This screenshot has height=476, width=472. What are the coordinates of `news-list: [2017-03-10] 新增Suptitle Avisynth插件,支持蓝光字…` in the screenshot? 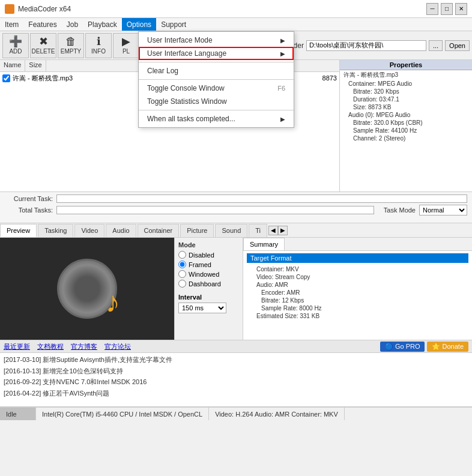 It's located at (236, 380).